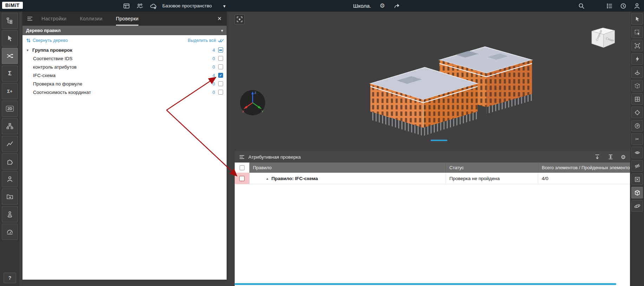 The height and width of the screenshot is (286, 644). Describe the element at coordinates (153, 6) in the screenshot. I see `cloud-icon` at that location.